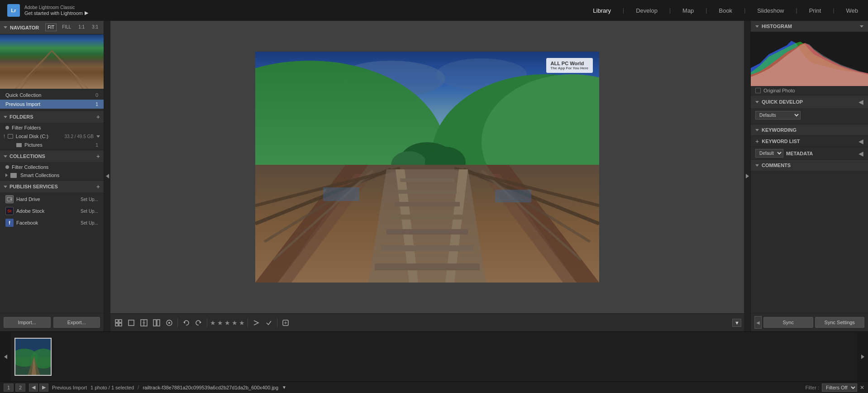  I want to click on metadata-preset-select: Default, so click(769, 153).